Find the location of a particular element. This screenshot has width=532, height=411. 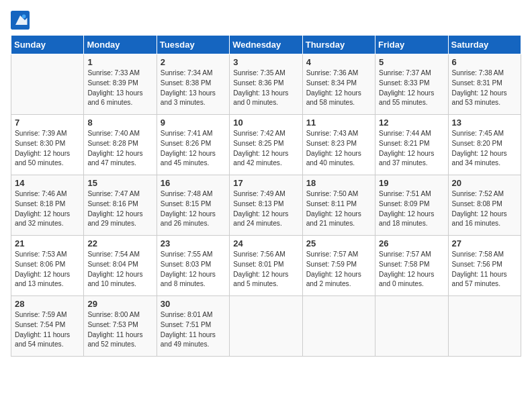

calendar-cell: 10Sunrise: 7:42 AM Sunset: 8:25 PM Dayli… is located at coordinates (266, 145).